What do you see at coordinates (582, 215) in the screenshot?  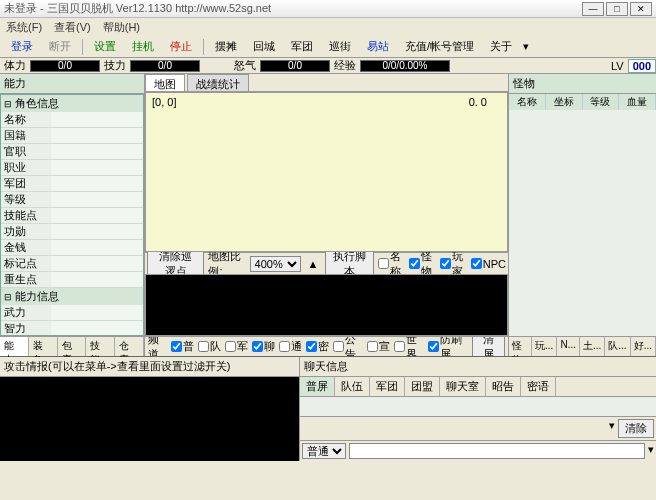 I see `right-panel: 怪物 名称 坐标 等级 血量 怪物玩...N...土...队...好...` at bounding box center [582, 215].